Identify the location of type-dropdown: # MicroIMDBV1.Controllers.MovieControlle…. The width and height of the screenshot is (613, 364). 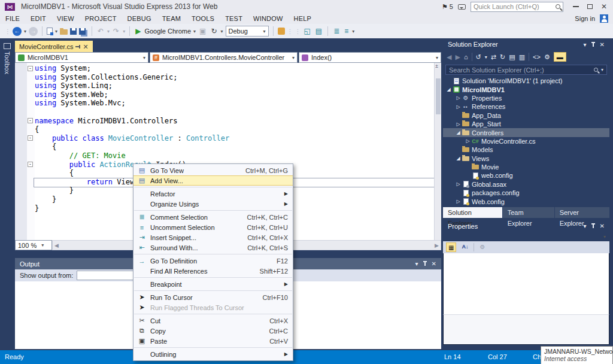
(224, 57).